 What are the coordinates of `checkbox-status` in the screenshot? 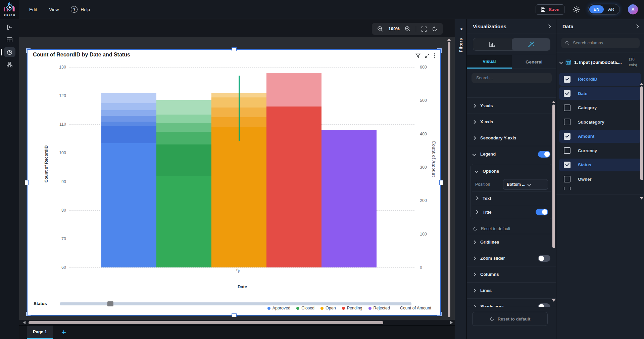 It's located at (567, 165).